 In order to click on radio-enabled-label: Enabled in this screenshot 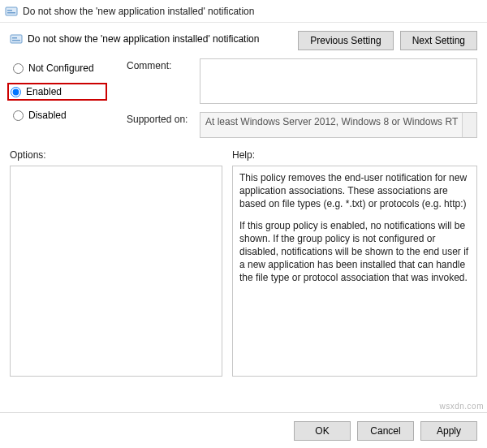, I will do `click(44, 92)`.